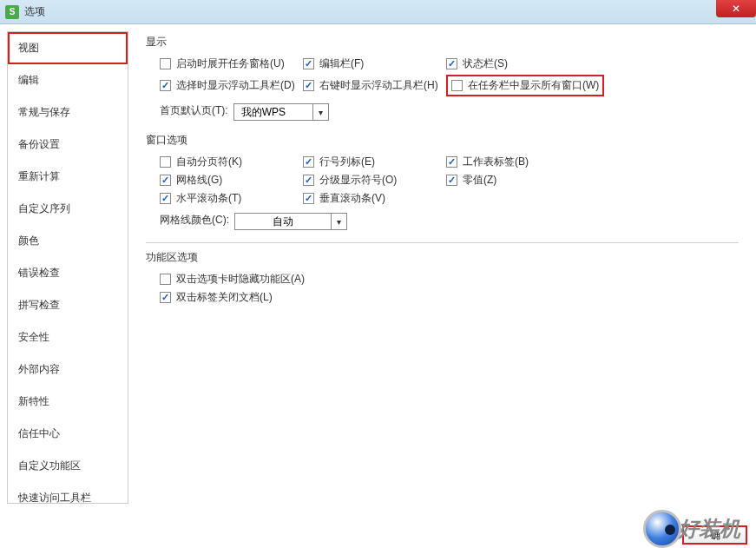 This screenshot has width=756, height=548. What do you see at coordinates (342, 64) in the screenshot?
I see `label-edit-bar: 编辑栏(F)` at bounding box center [342, 64].